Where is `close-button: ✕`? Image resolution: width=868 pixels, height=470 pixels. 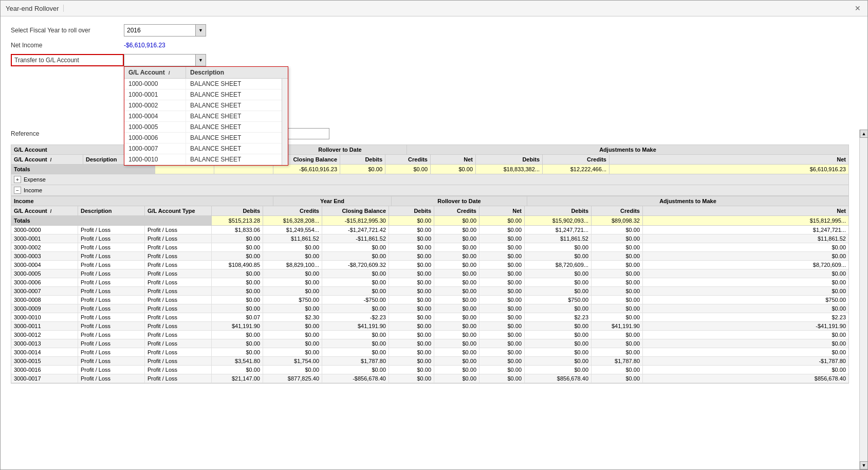
close-button: ✕ is located at coordinates (858, 8).